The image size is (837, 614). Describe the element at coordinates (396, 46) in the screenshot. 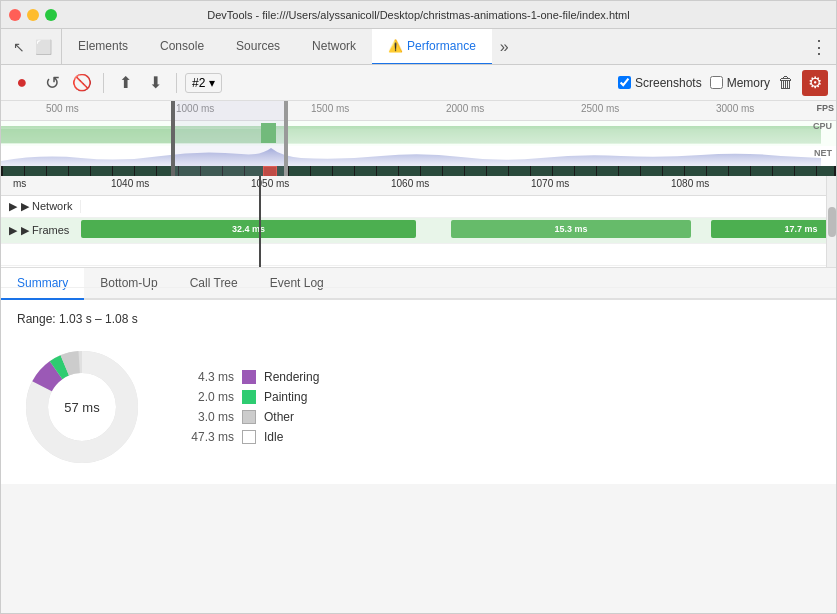

I see `warning-icon: ⚠️` at that location.